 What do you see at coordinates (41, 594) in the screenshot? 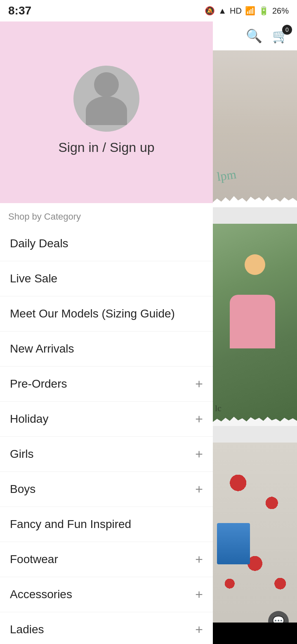
I see `sidebar-item-label-accessories: Accessories` at bounding box center [41, 594].